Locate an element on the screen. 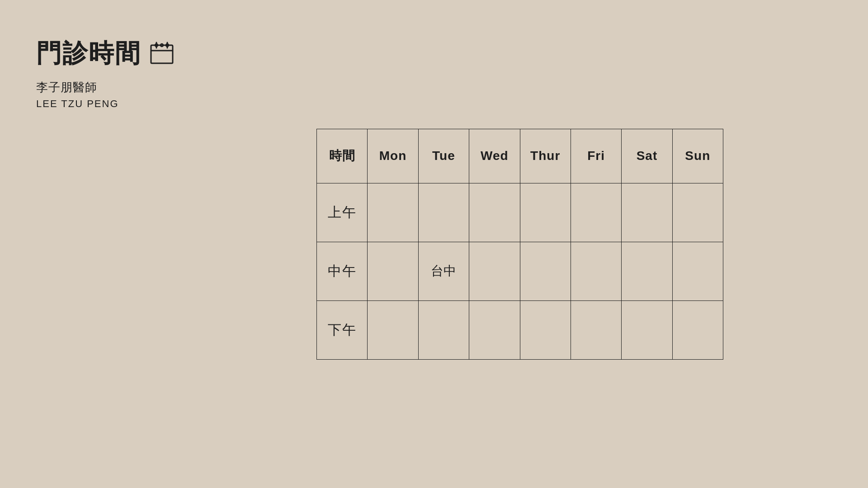  cell-thur-afternoon is located at coordinates (545, 330).